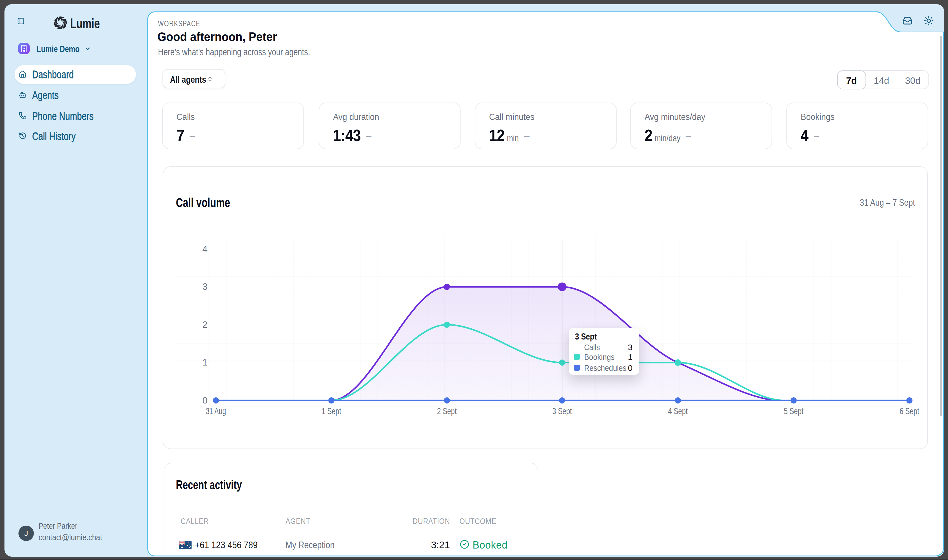  I want to click on svg-text: 1, so click(205, 362).